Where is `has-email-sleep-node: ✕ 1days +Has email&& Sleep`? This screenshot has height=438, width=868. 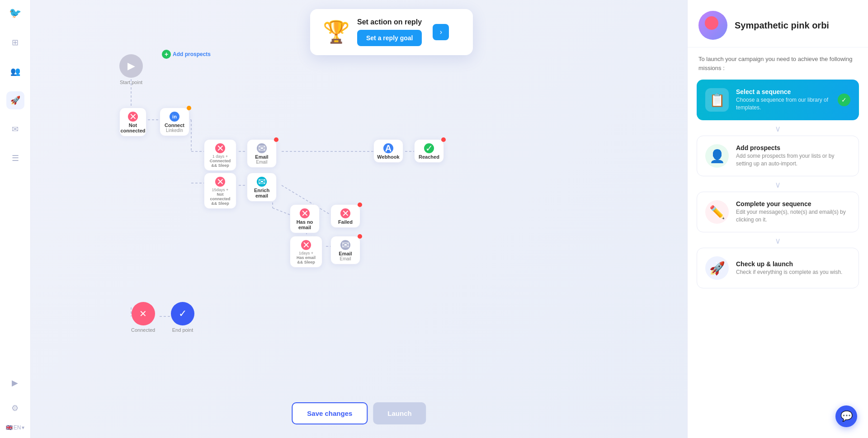 has-email-sleep-node: ✕ 1days +Has email&& Sleep is located at coordinates (306, 252).